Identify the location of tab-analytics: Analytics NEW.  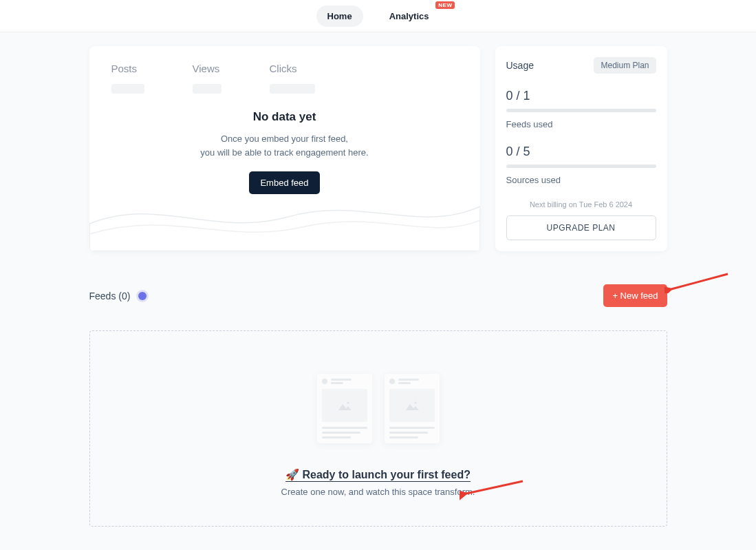
(409, 17).